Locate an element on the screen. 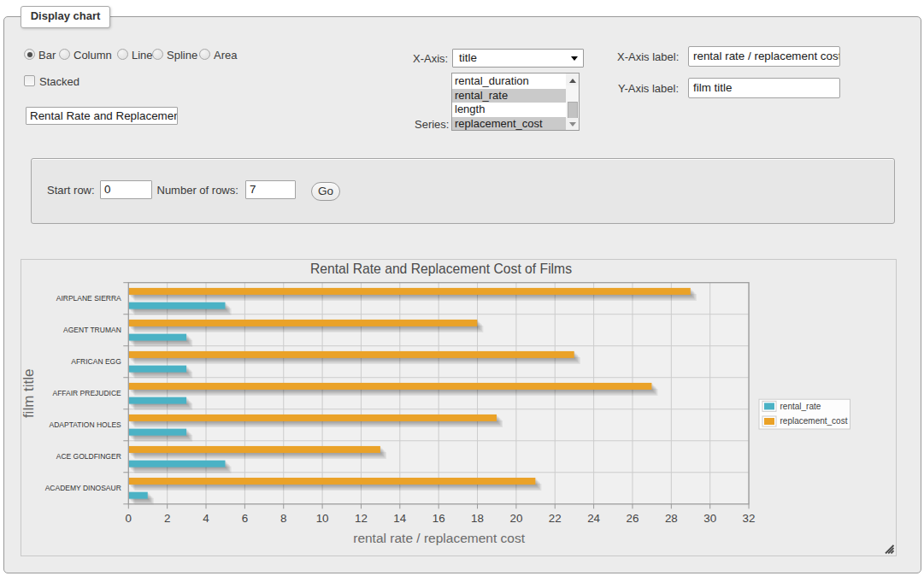  svg-text: film title is located at coordinates (29, 393).